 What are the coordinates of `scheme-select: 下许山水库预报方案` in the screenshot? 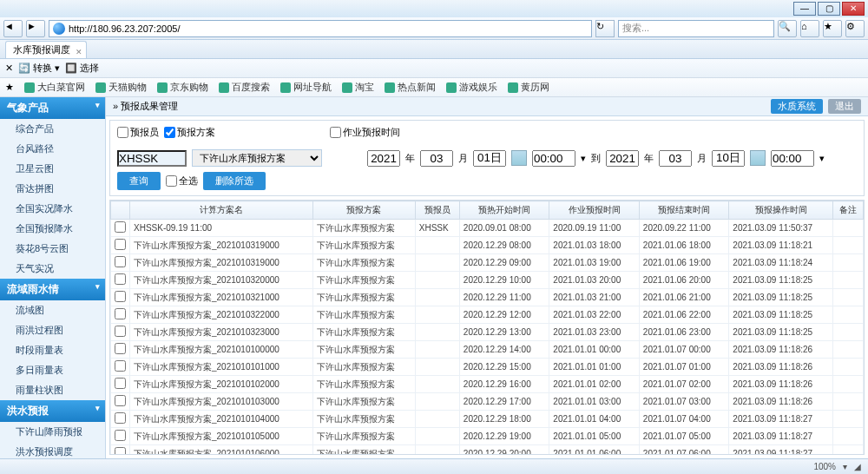 It's located at (257, 158).